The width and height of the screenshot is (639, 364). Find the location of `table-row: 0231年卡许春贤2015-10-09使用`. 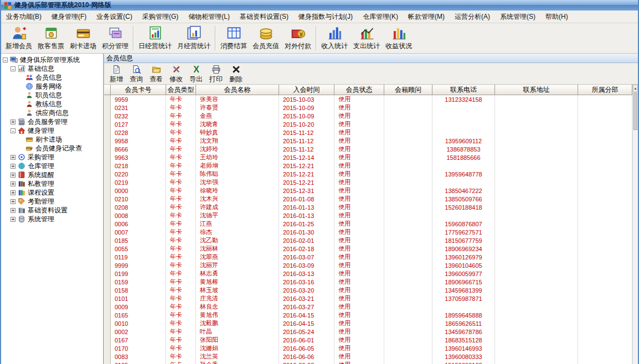

table-row: 0231年卡许春贤2015-10-09使用 is located at coordinates (369, 107).